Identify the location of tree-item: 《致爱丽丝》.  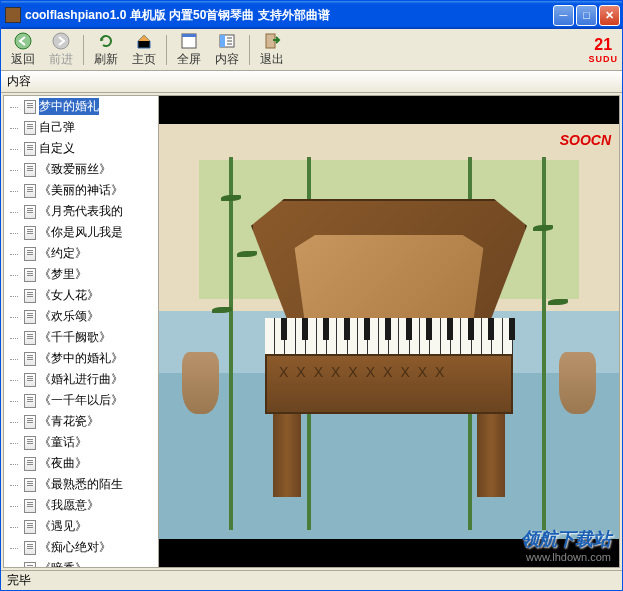
(81, 170).